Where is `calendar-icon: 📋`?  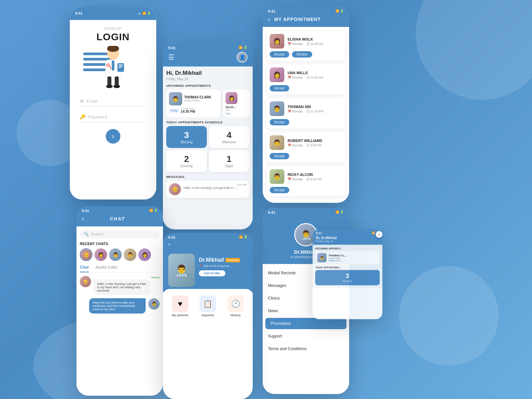
calendar-icon: 📋 is located at coordinates (208, 304).